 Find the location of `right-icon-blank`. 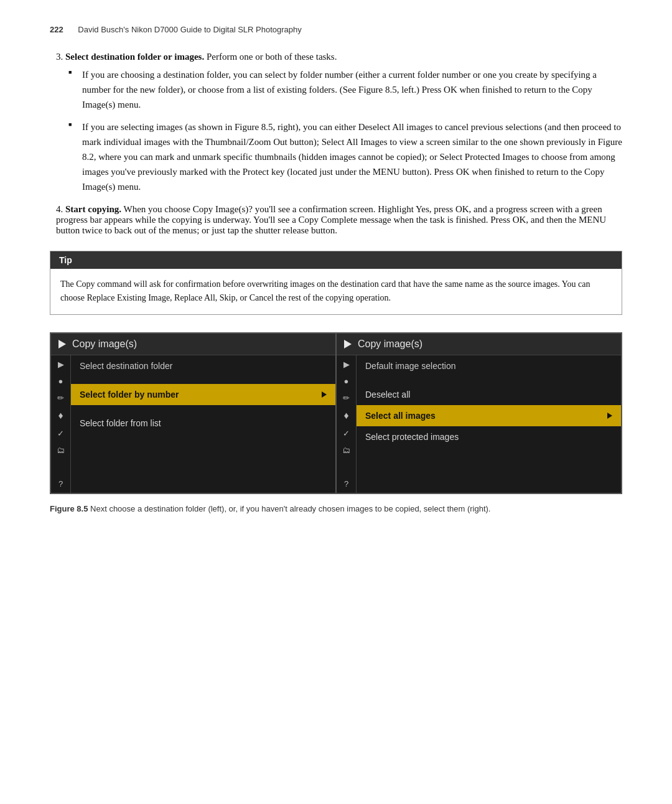

right-icon-blank is located at coordinates (347, 467).